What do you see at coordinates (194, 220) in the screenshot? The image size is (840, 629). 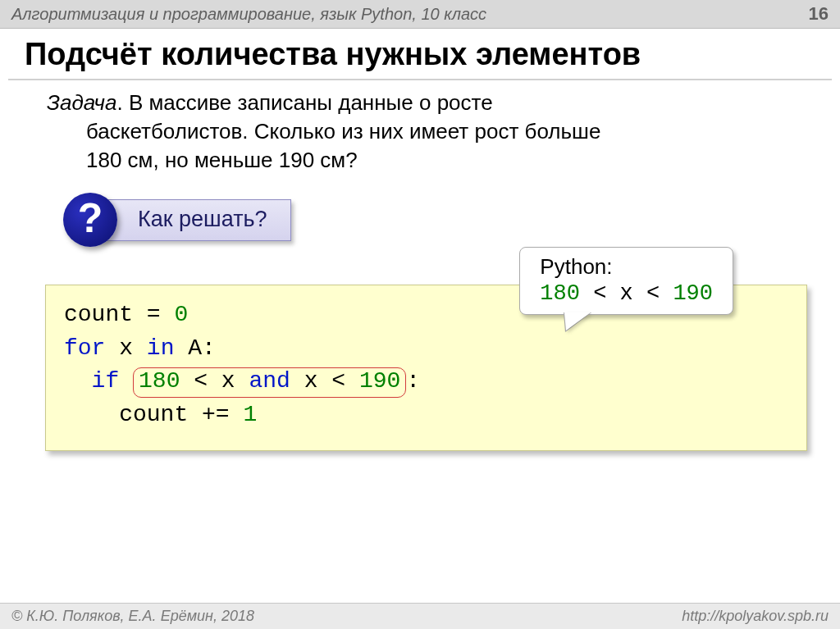 I see `hint-text: Как решать?` at bounding box center [194, 220].